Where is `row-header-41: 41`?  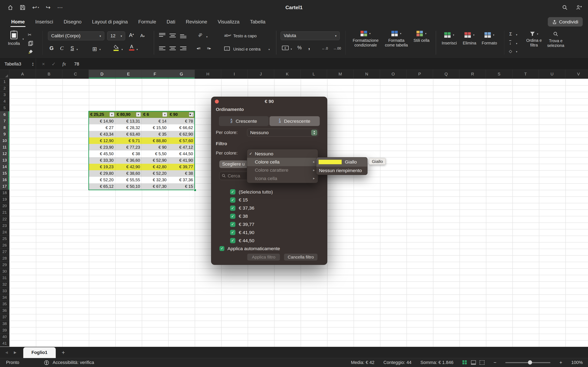 row-header-41: 41 is located at coordinates (5, 343).